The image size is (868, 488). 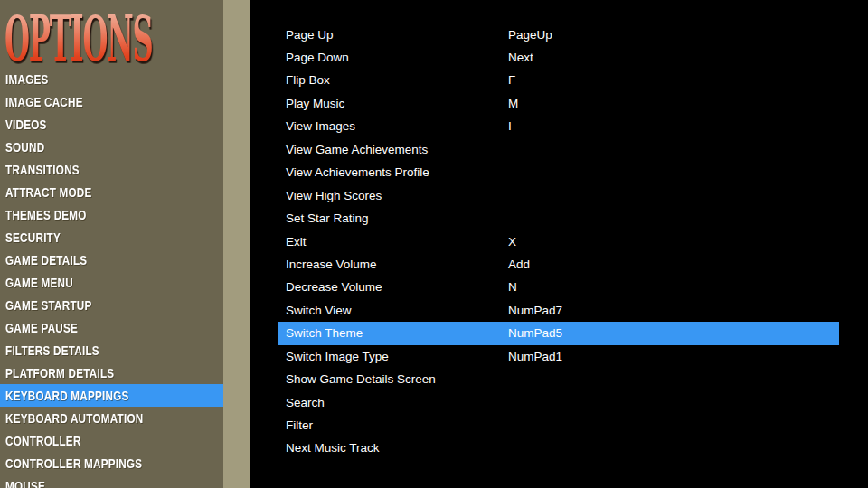 I want to click on mapping-row-show-game-details-screen: Show Game Details Screen, so click(x=559, y=380).